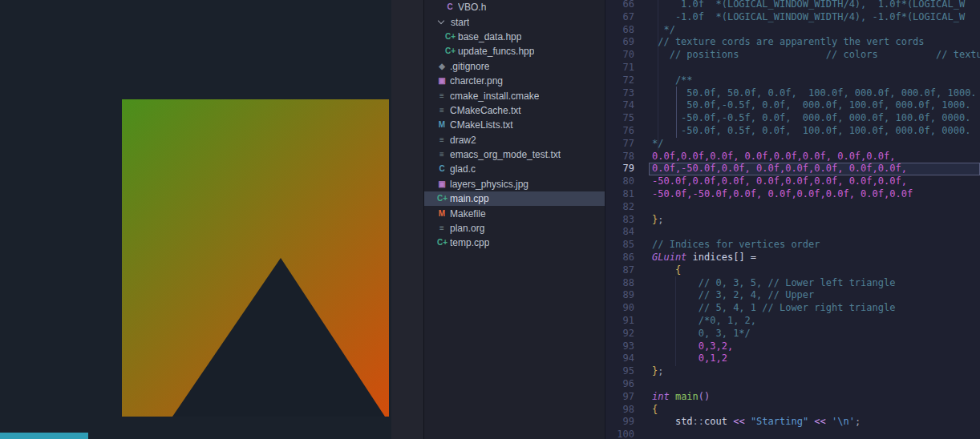 The height and width of the screenshot is (439, 980). Describe the element at coordinates (624, 55) in the screenshot. I see `line-number: 70` at that location.